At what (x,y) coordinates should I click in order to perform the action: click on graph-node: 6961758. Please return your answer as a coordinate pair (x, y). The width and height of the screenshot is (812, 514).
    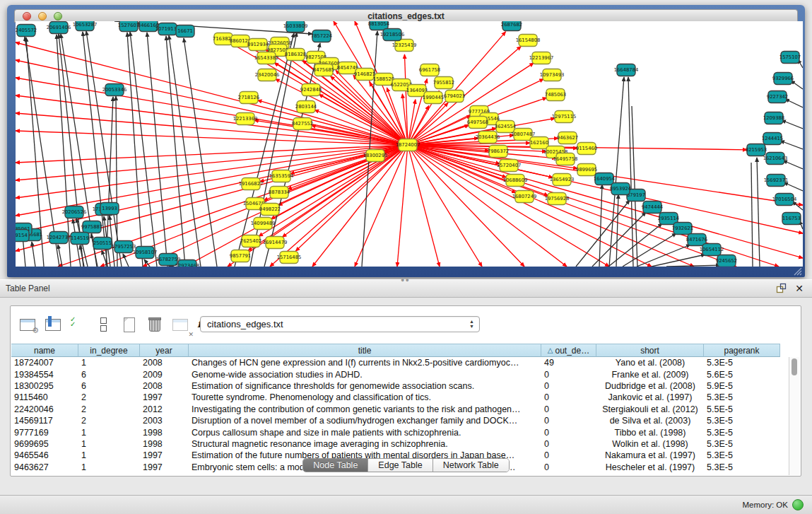
    Looking at the image, I should click on (430, 71).